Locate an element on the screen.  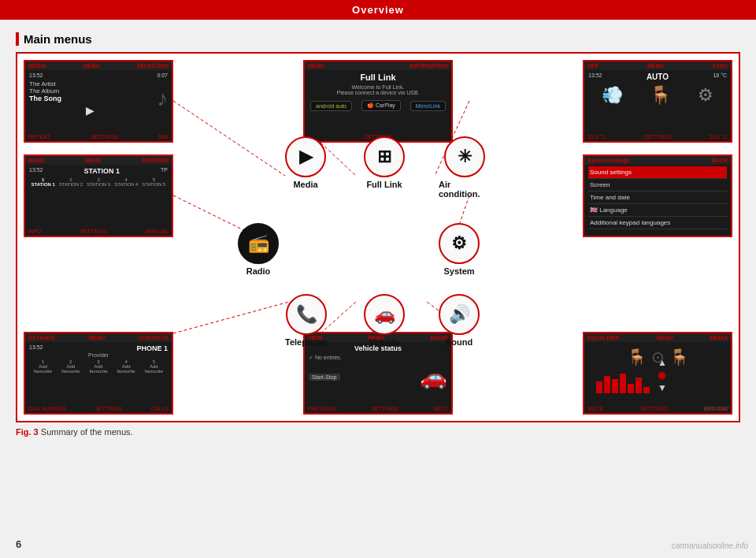
climate-temp-c: 18 °C is located at coordinates (720, 77).